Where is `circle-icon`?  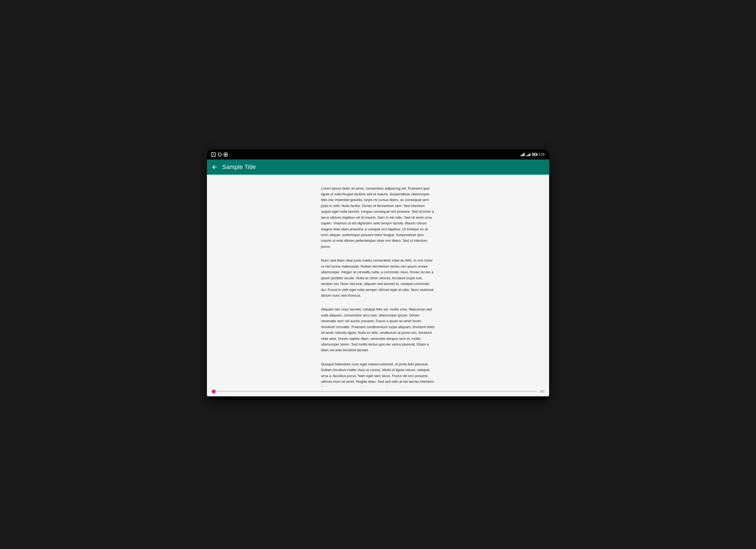
circle-icon is located at coordinates (220, 155).